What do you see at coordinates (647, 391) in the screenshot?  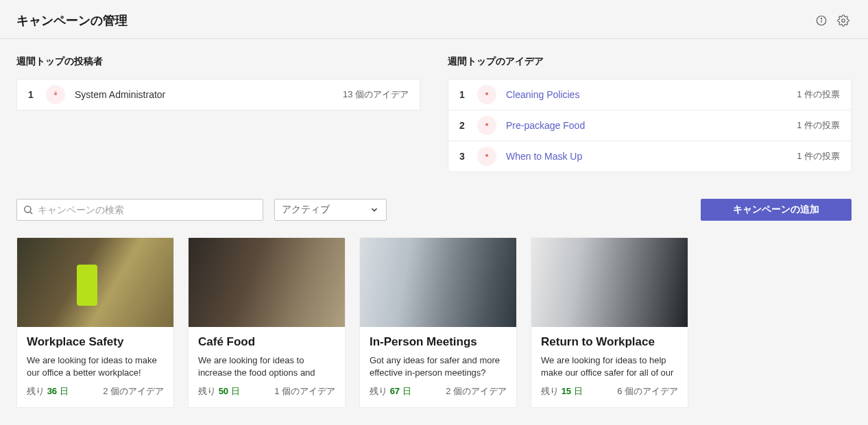 I see `card-ideas-count: 6 個のアイデア` at bounding box center [647, 391].